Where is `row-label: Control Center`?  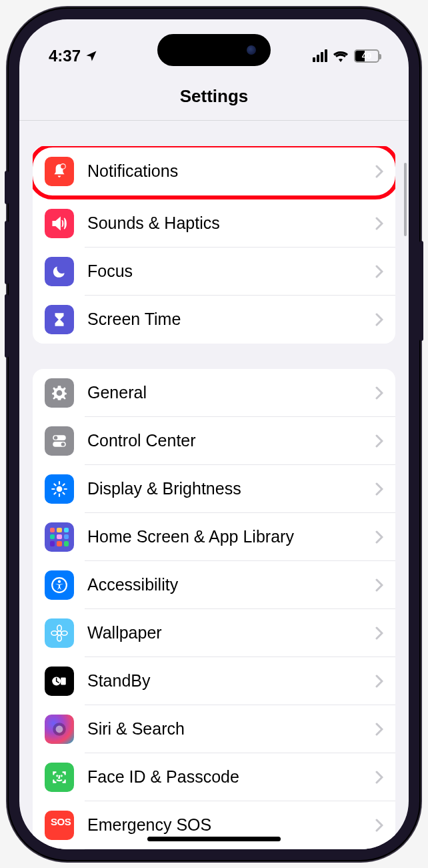
row-label: Control Center is located at coordinates (231, 440).